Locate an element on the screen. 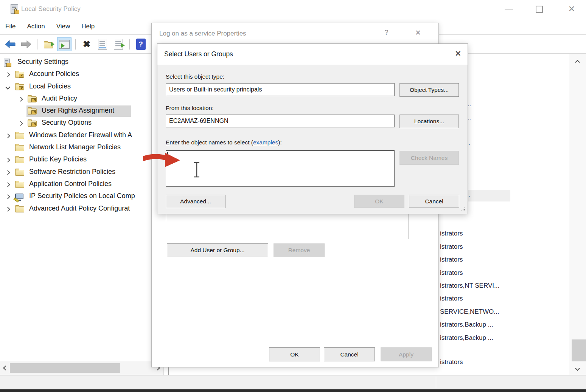  remove-button: Remove is located at coordinates (299, 250).